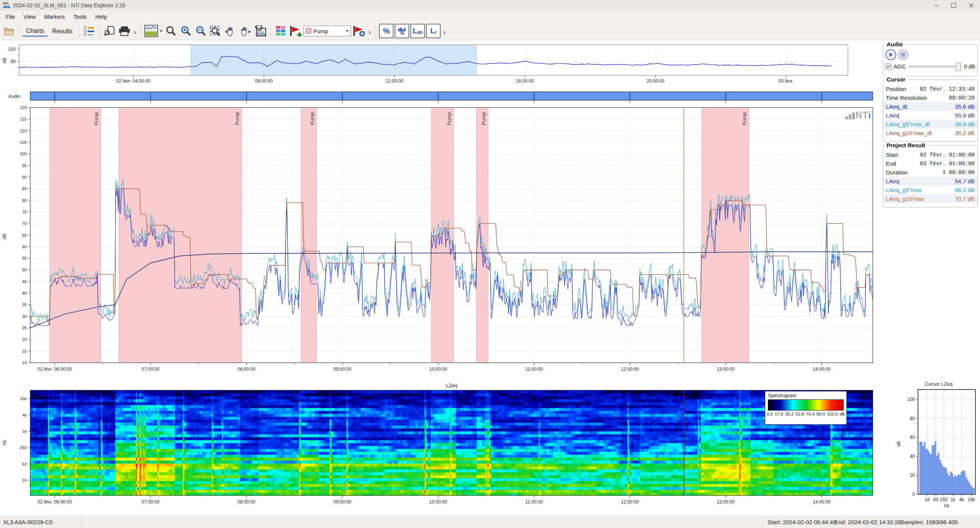 This screenshot has height=528, width=980. I want to click on svg-text: 02 févr. 06:00:00, so click(55, 369).